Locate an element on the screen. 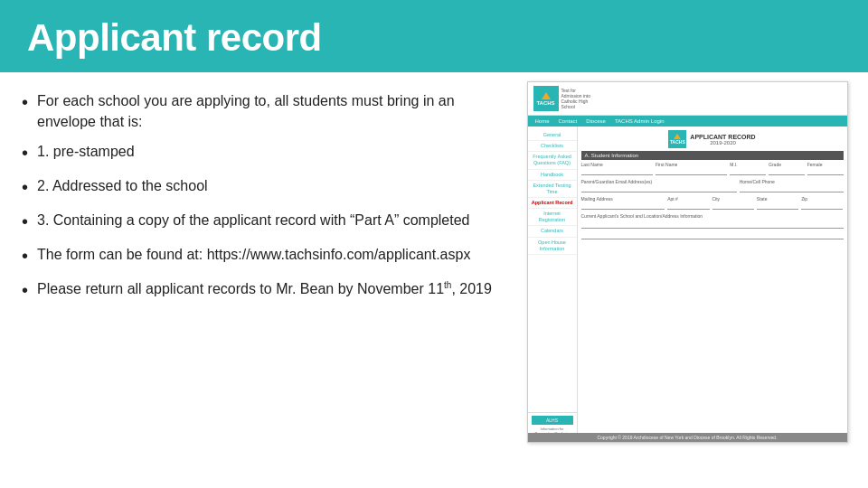 The height and width of the screenshot is (488, 868). nav-admin: TACHS Admin Login is located at coordinates (640, 121).